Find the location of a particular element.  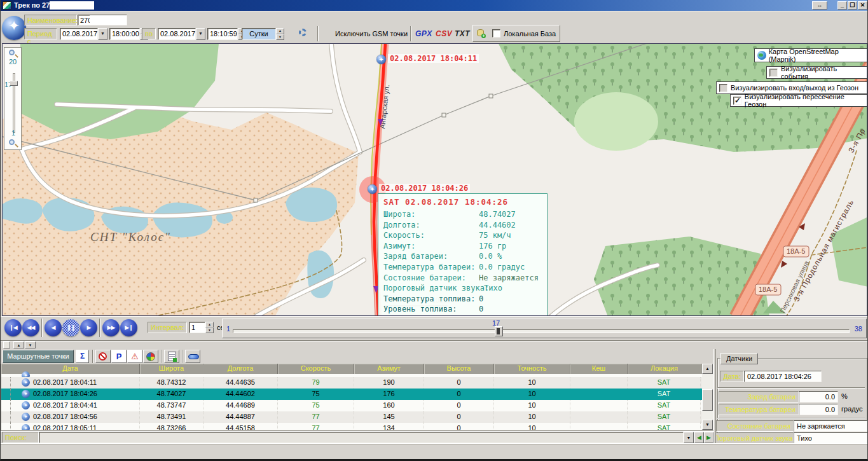

date-to: 02.08.2017 ▼ is located at coordinates (182, 34).